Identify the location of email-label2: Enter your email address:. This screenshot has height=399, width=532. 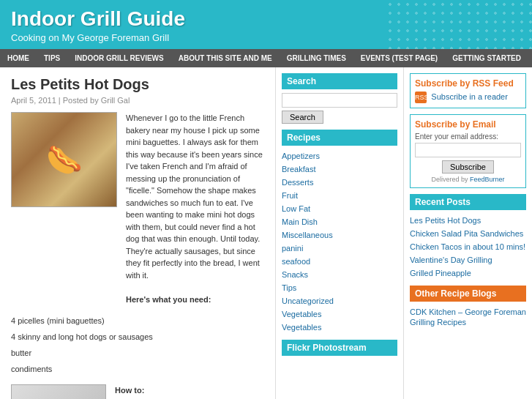
(468, 136).